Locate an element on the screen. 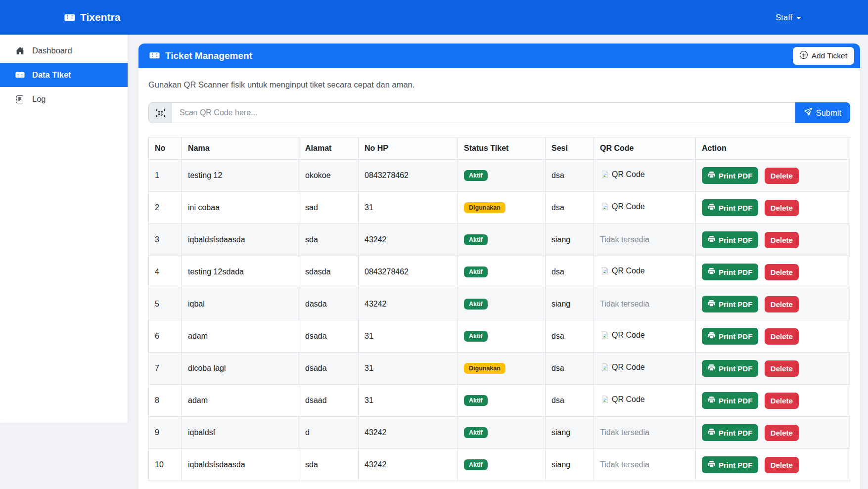 Image resolution: width=868 pixels, height=489 pixels. qr-scan-input is located at coordinates (484, 113).